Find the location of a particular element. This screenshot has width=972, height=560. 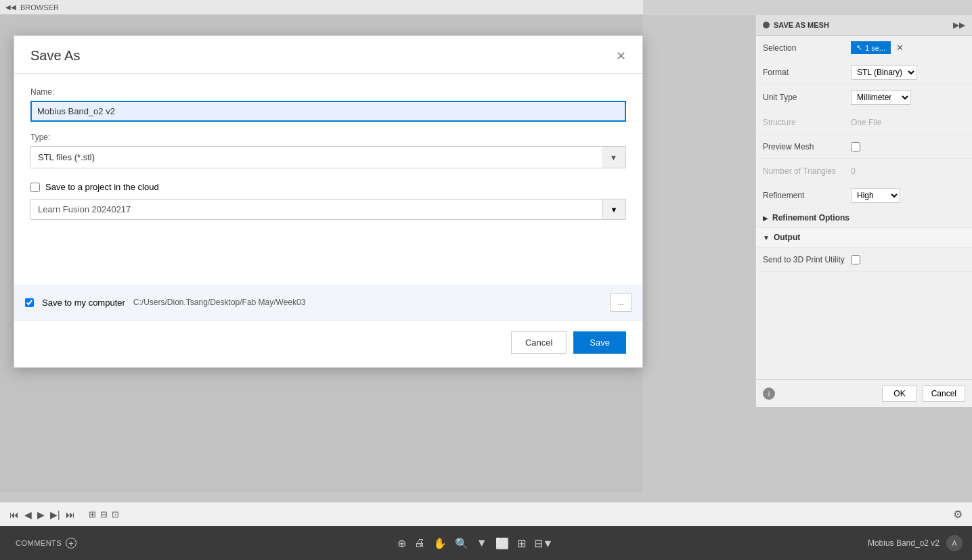

triangles-label: Number of Triangles is located at coordinates (807, 171).